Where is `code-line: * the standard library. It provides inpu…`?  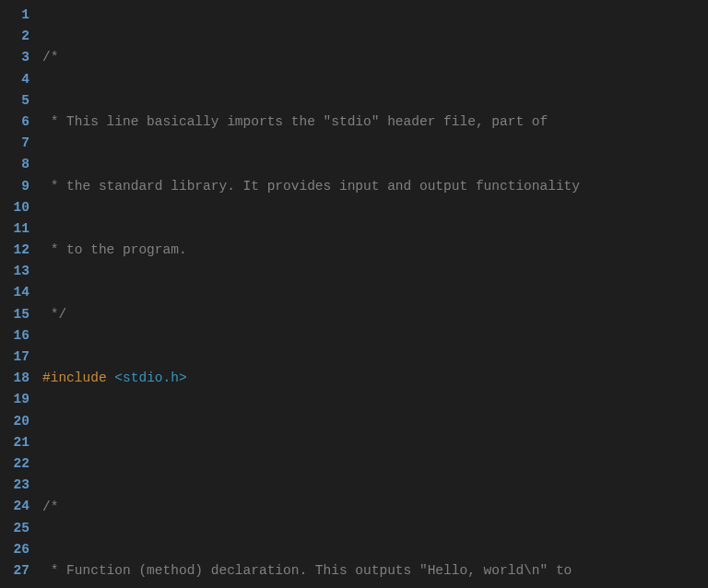 code-line: * the standard library. It provides inpu… is located at coordinates (375, 186).